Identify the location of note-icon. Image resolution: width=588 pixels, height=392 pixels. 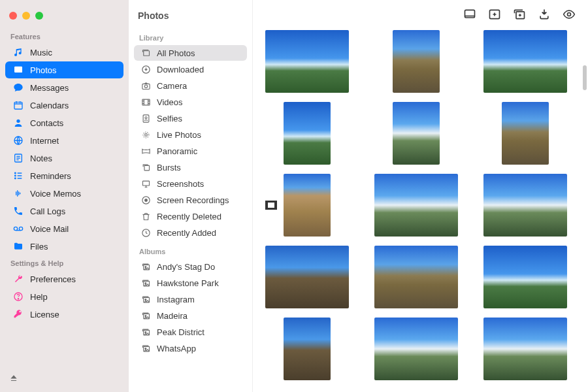
(18, 158).